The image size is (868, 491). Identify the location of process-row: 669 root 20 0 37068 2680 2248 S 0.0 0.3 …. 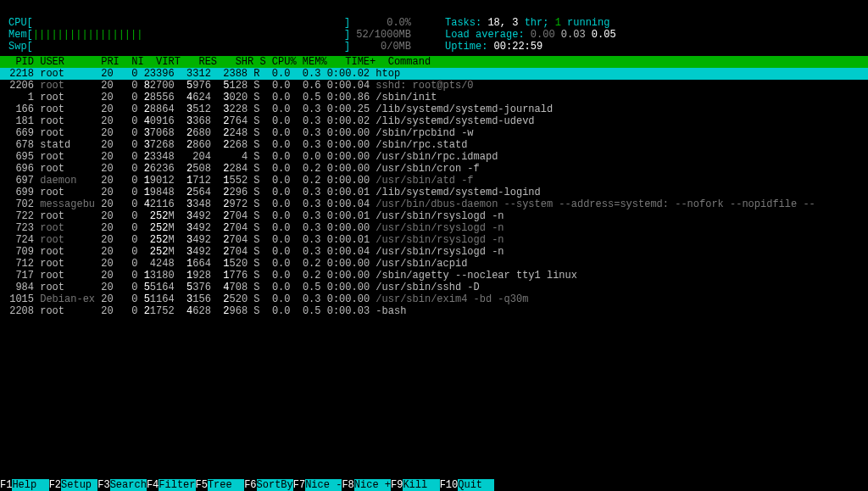
(434, 133).